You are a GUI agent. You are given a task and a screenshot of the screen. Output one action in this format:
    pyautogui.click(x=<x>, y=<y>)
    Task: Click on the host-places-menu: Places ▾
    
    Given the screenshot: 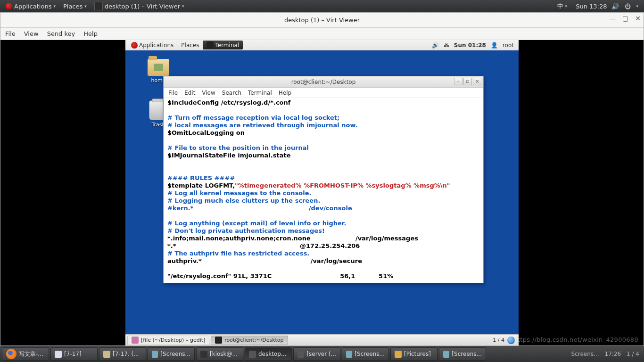 What is the action you would take?
    pyautogui.click(x=75, y=6)
    